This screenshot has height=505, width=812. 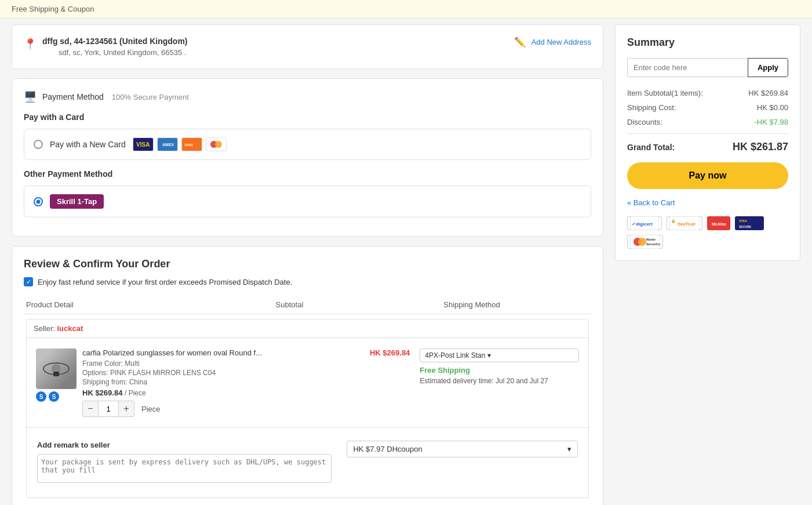 What do you see at coordinates (53, 9) in the screenshot?
I see `banner-text: Free Shipping & Coupon` at bounding box center [53, 9].